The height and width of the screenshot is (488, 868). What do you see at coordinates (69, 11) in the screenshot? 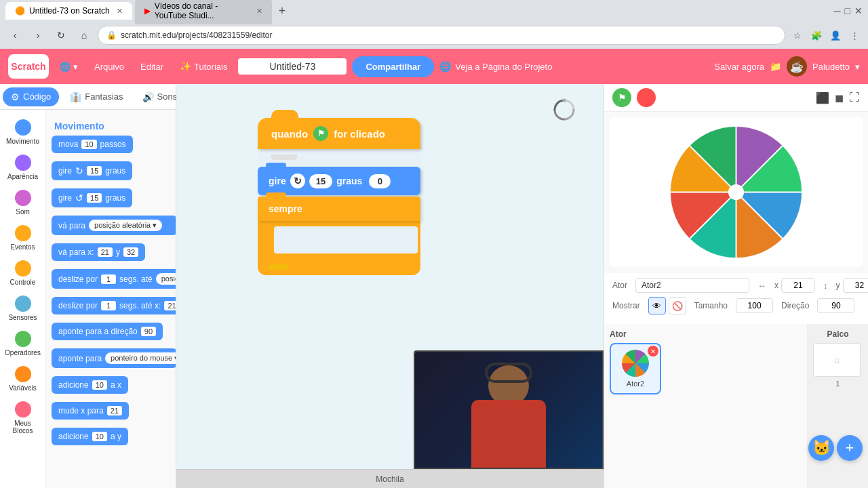
I see `tab-scratch: 🟠 Untitled-73 on Scratch ✕` at bounding box center [69, 11].